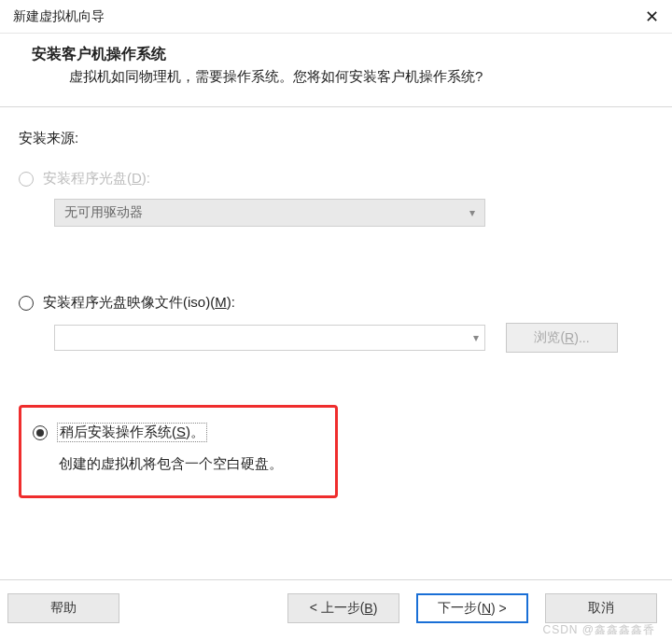  I want to click on window-title: 新建虚拟机向导, so click(59, 17).